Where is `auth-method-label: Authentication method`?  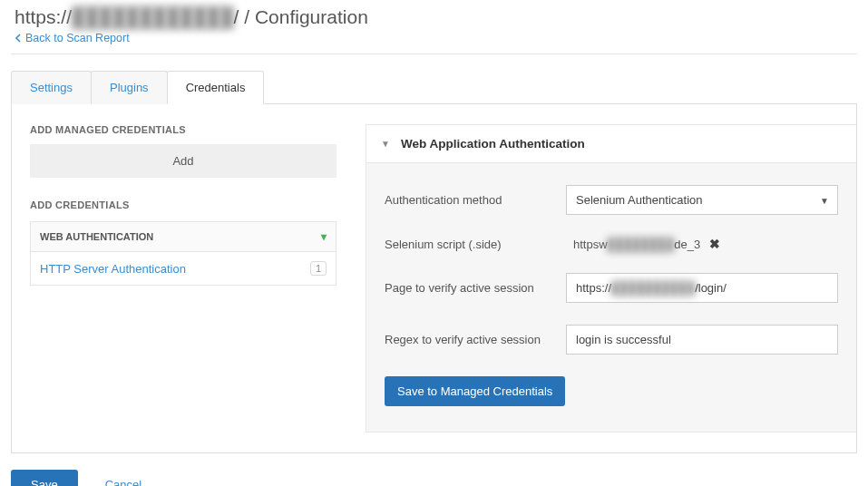 auth-method-label: Authentication method is located at coordinates (475, 199).